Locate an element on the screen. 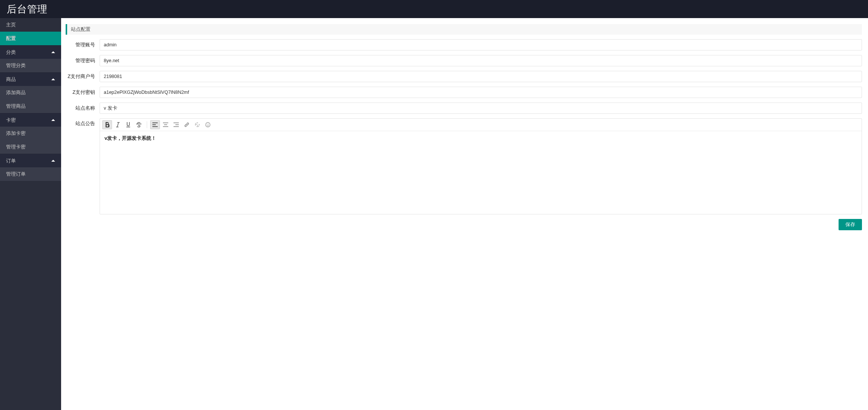 The height and width of the screenshot is (410, 868). input-site-name is located at coordinates (481, 108).